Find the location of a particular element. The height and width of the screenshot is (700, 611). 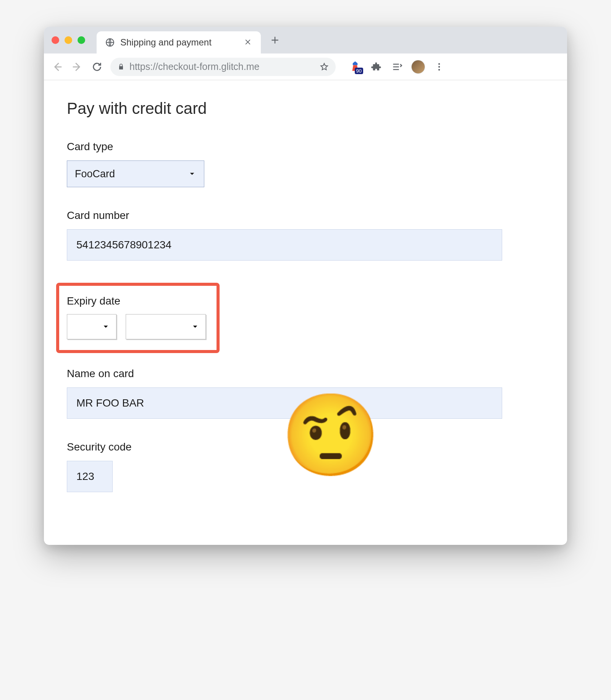

card-type-label: Card type is located at coordinates (306, 147).